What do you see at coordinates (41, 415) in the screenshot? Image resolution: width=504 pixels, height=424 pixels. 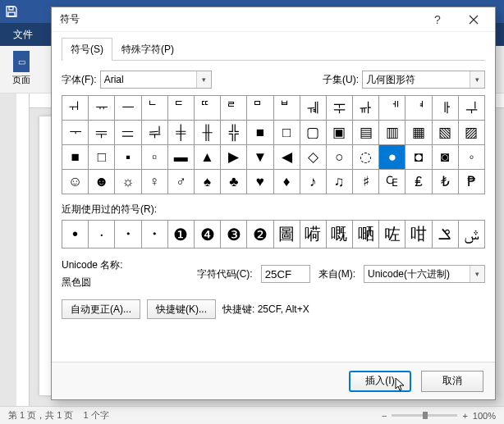 I see `status-page: 第 1 页，共 1 页` at bounding box center [41, 415].